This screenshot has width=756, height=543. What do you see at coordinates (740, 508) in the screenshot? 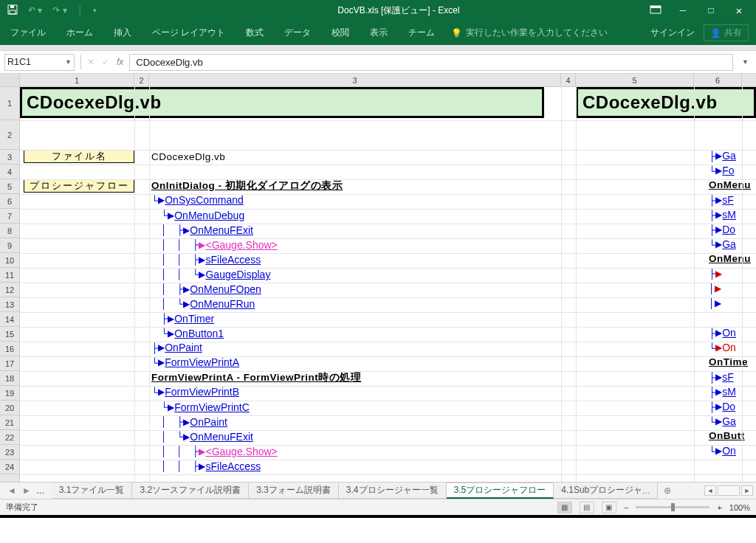
I see `zoom-level: 100%` at bounding box center [740, 508].